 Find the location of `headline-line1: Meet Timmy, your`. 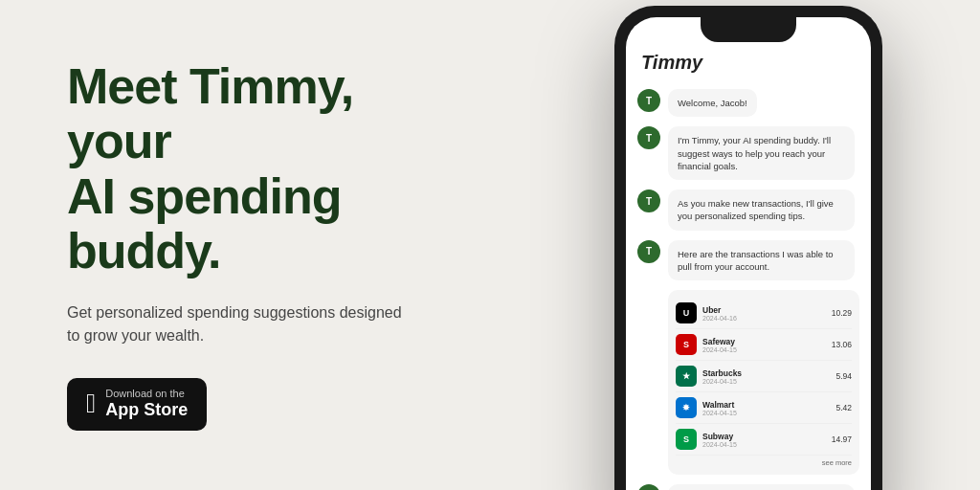

headline-line1: Meet Timmy, your is located at coordinates (211, 113).